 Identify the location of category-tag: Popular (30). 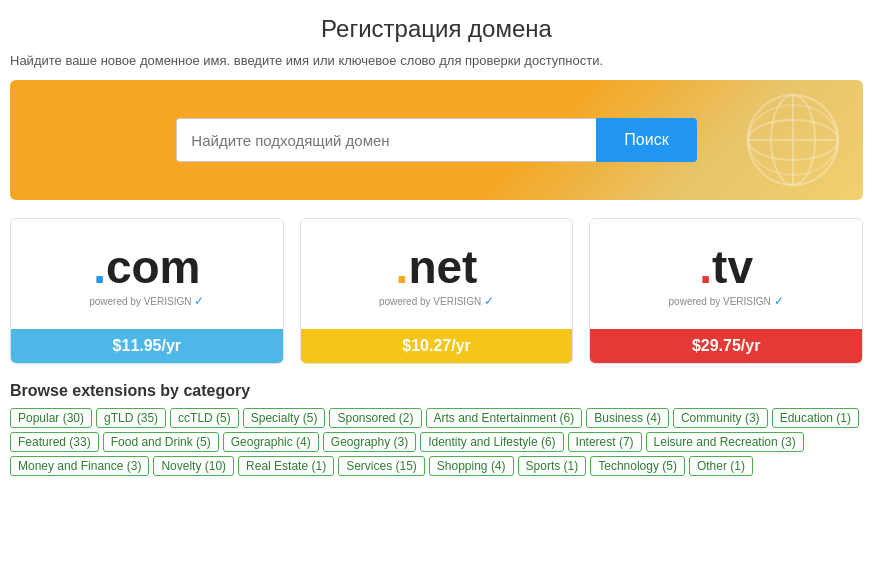
(51, 418).